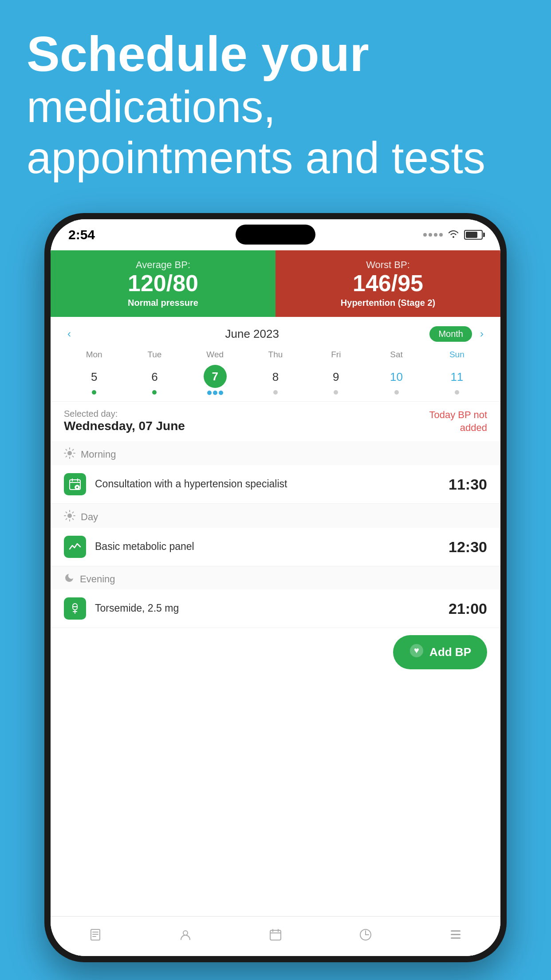 This screenshot has width=551, height=980. What do you see at coordinates (163, 283) in the screenshot?
I see `avg-bp-value: 120/80` at bounding box center [163, 283].